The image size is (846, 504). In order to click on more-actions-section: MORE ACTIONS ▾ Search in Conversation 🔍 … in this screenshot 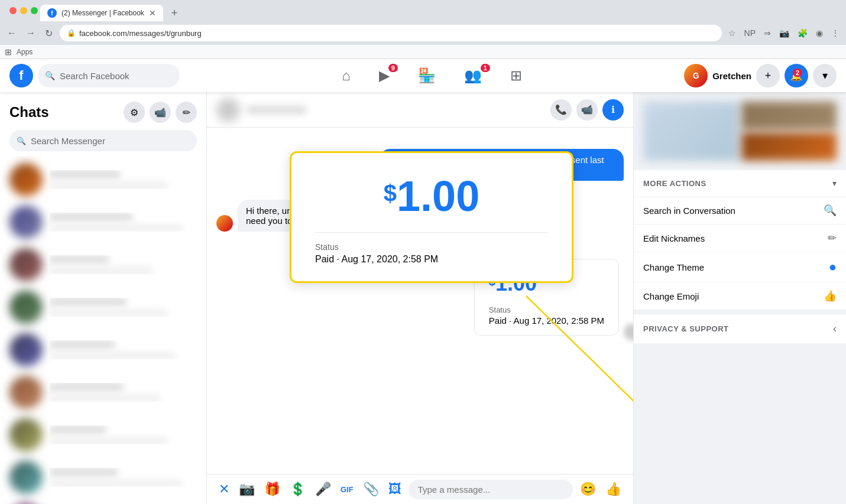, I will do `click(740, 240)`.